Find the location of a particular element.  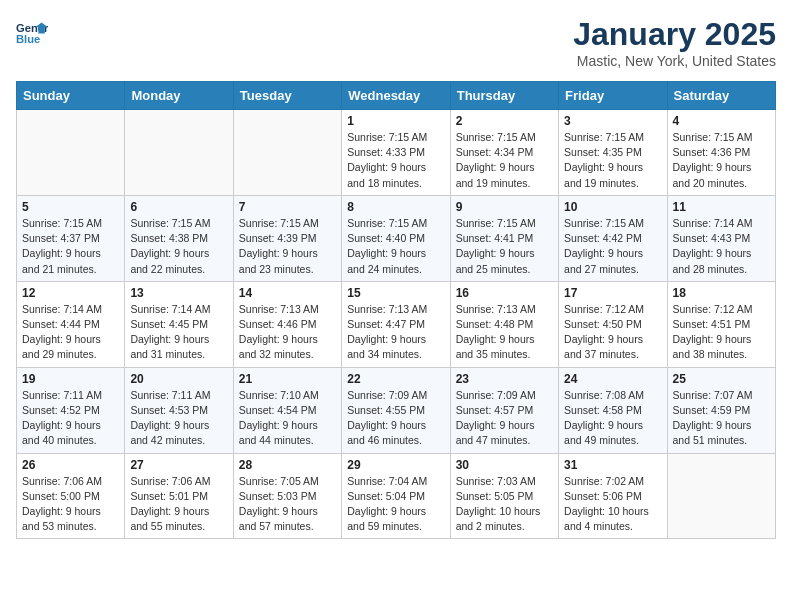

day-number: 14 is located at coordinates (288, 293).